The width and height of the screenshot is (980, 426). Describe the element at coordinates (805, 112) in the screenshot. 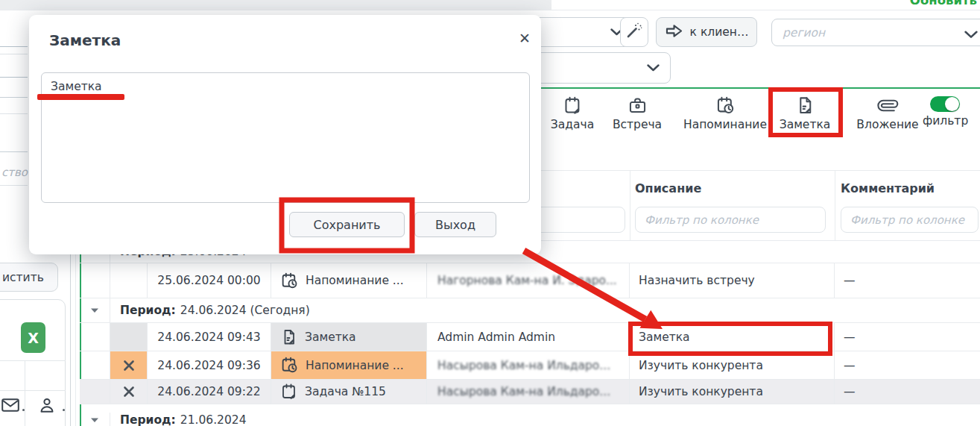

I see `action-note: Заметка` at that location.